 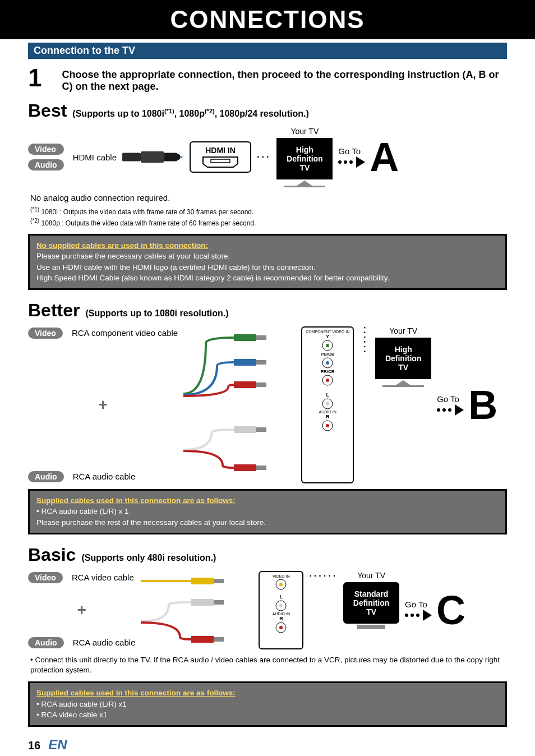 I want to click on page-header-bar: CONNECTIONS, so click(x=268, y=20).